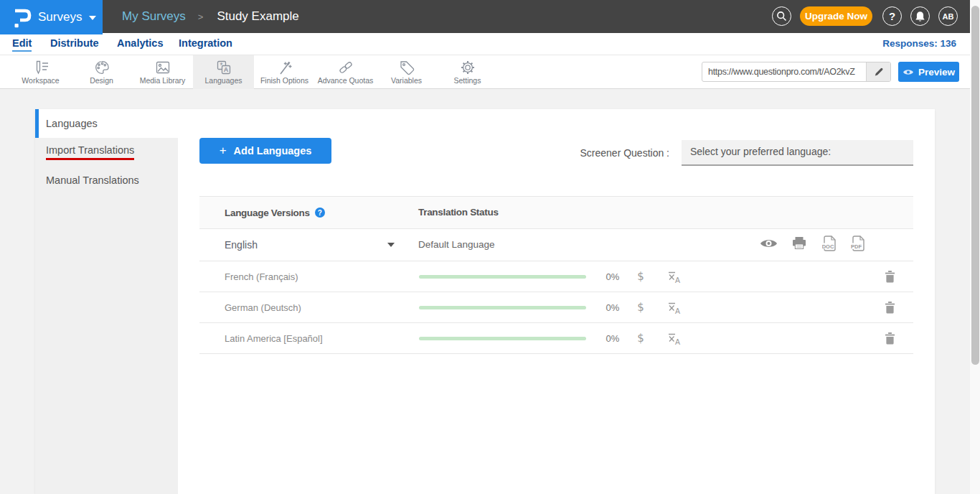  I want to click on pencil-icon, so click(879, 72).